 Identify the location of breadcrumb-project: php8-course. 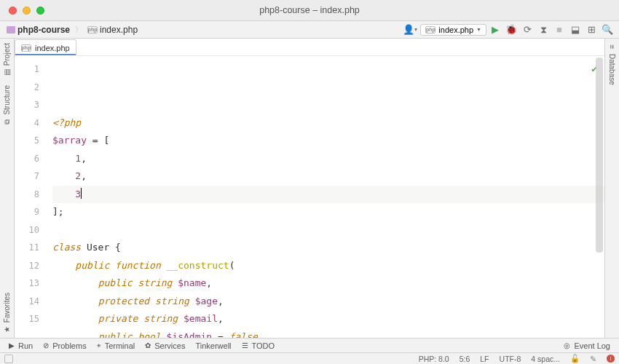
(38, 30).